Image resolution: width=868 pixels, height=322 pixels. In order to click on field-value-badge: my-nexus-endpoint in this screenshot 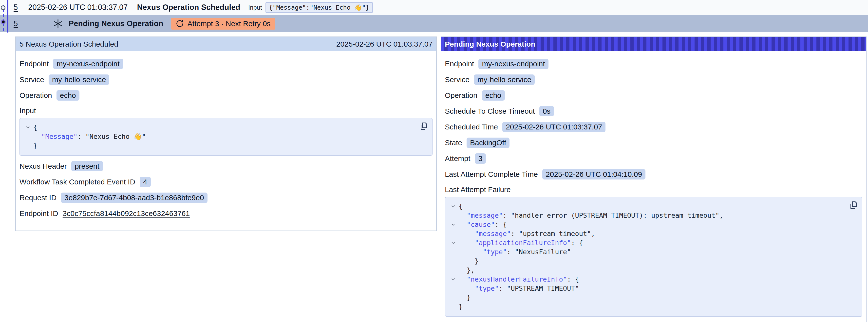, I will do `click(88, 64)`.